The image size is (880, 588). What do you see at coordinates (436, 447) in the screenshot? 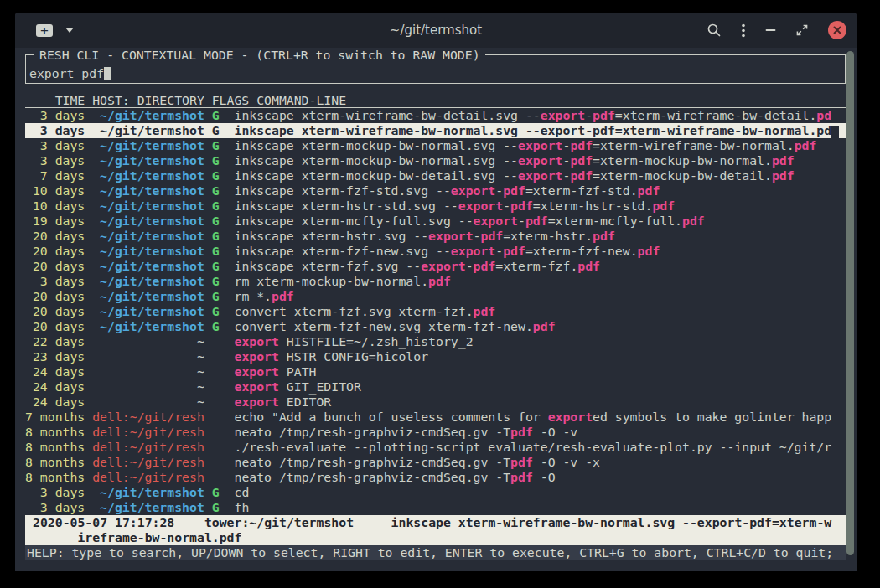
I see `history-row: 8 months dell:~/git/resh ./resh-evaluate…` at bounding box center [436, 447].